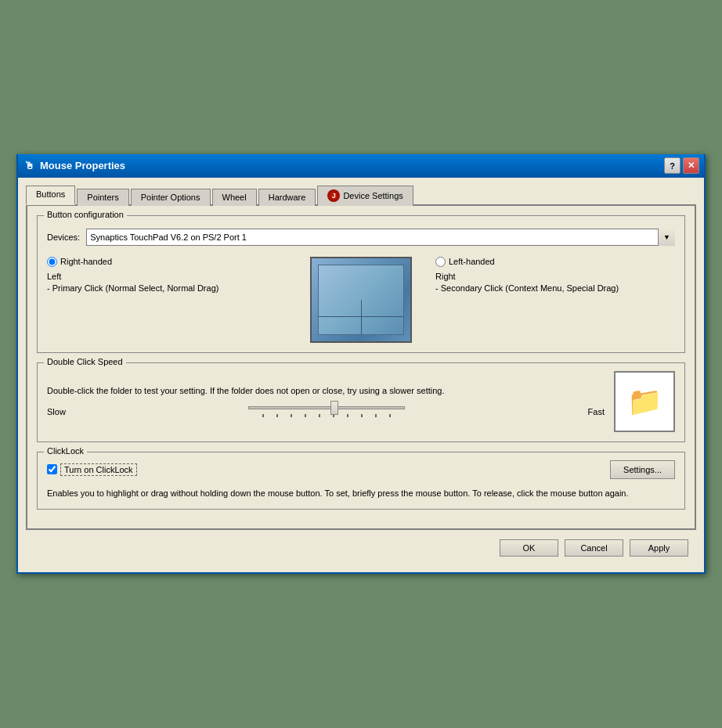 This screenshot has height=728, width=722. I want to click on slider-thumb, so click(334, 408).